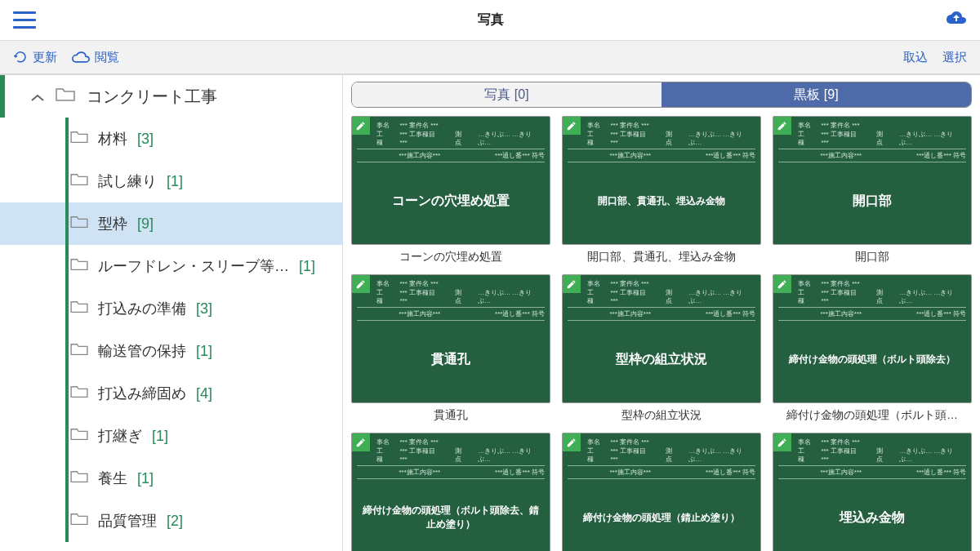 Image resolution: width=980 pixels, height=551 pixels. Describe the element at coordinates (451, 256) in the screenshot. I see `card-caption: コーンの穴埋め処置` at that location.